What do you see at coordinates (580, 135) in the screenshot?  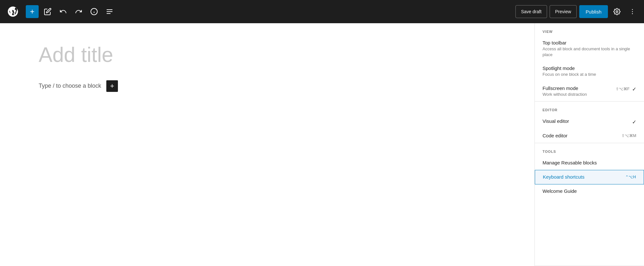 I see `menu-item-code-editor-title: Code editor` at bounding box center [580, 135].